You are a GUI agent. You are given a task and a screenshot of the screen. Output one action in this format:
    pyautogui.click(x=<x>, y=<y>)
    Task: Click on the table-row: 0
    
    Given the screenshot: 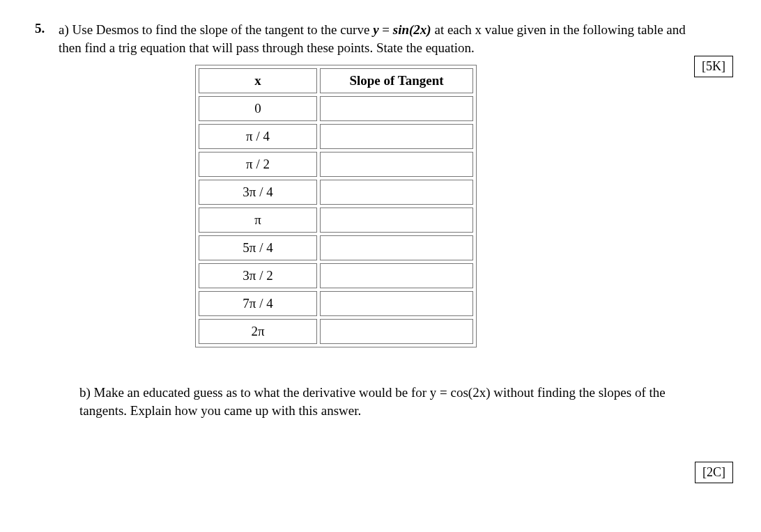 What is the action you would take?
    pyautogui.click(x=336, y=109)
    